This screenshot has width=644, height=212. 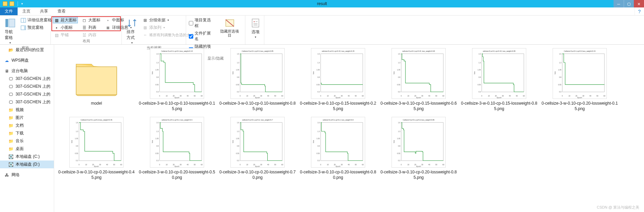 What do you see at coordinates (258, 80) in the screenshot?
I see `file-item: Cellsize=3,w=0.1,cp=0.1;loss_weight=0.85…` at bounding box center [258, 80].